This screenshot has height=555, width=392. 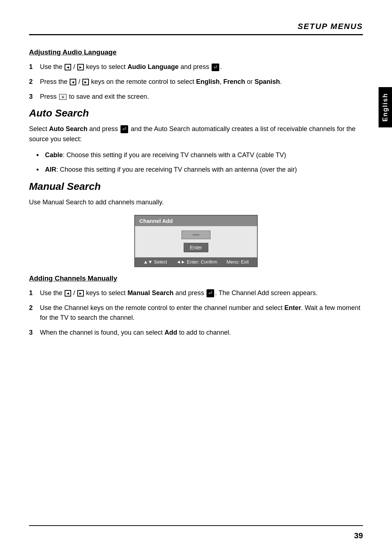 I want to click on manual-step-1: 1 Use the / keys to select Manual Search…, so click(x=196, y=293).